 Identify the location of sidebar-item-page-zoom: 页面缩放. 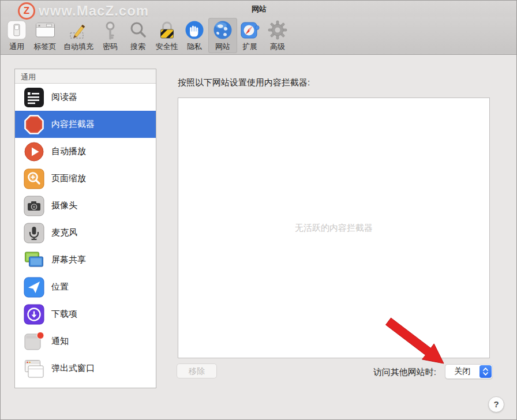
(85, 179).